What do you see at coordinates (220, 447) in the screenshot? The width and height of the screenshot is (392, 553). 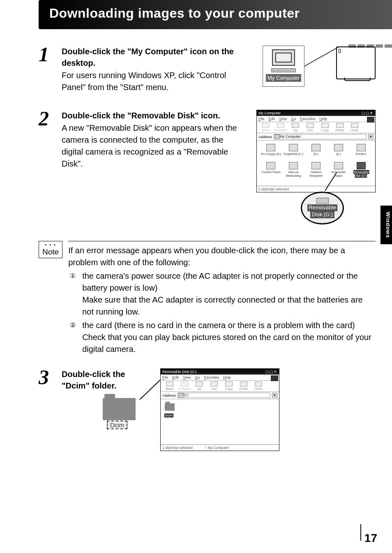 I see `status-bar: 1 object(s) selected My Computer` at bounding box center [220, 447].